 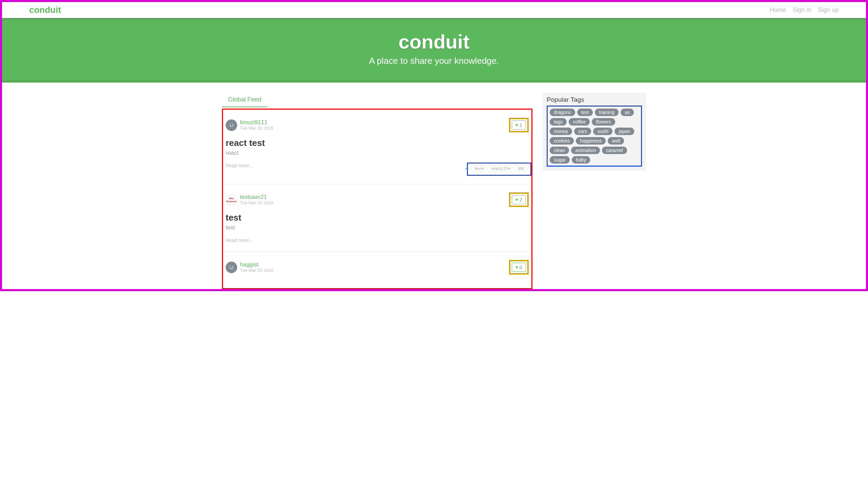 What do you see at coordinates (615, 150) in the screenshot?
I see `popular-tag: caramel` at bounding box center [615, 150].